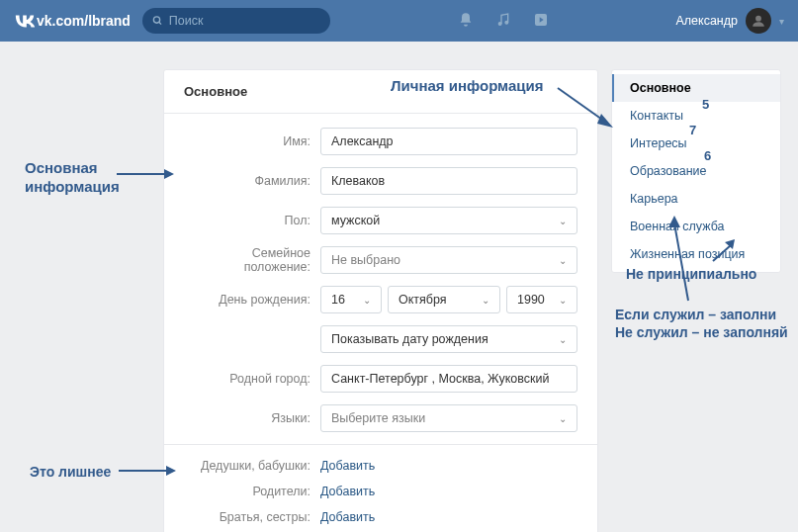 The height and width of the screenshot is (532, 798). What do you see at coordinates (348, 517) in the screenshot?
I see `add-siblings-link: Добавить` at bounding box center [348, 517].